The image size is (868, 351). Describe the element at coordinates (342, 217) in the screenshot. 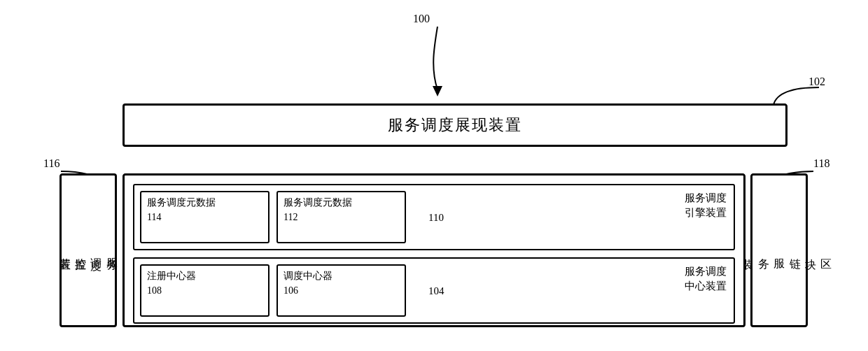

I see `sub-box-112-number: 112` at that location.